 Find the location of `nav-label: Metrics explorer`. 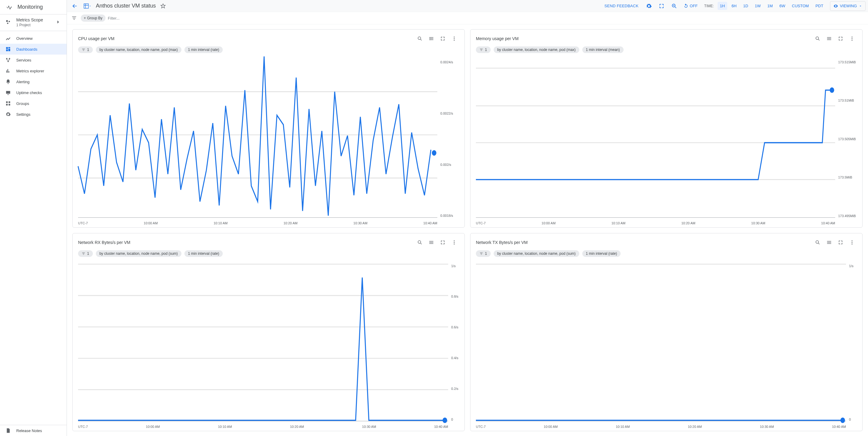

nav-label: Metrics explorer is located at coordinates (30, 71).